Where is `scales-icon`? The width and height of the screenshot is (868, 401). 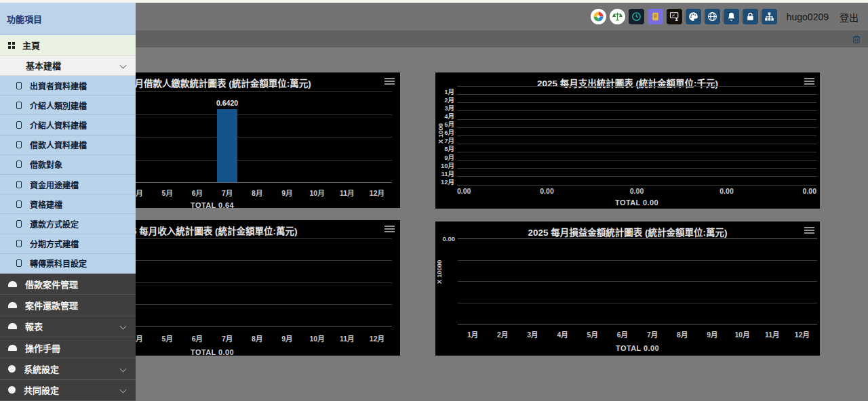 scales-icon is located at coordinates (617, 16).